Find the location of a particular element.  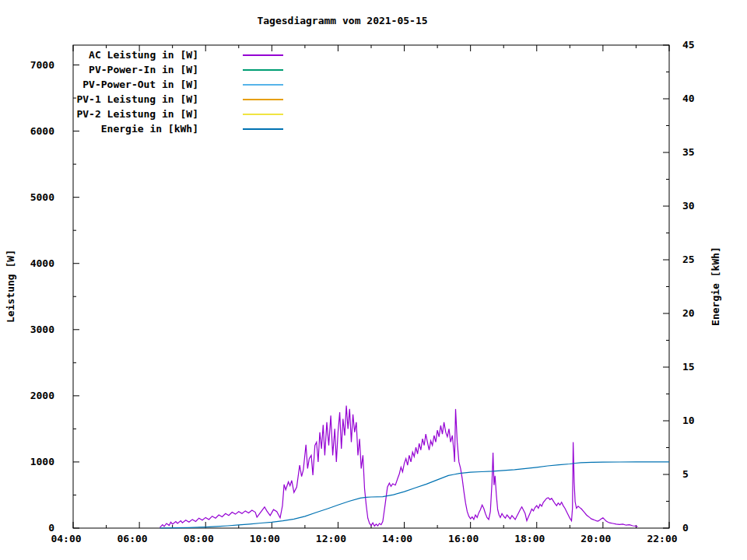

series-line-ac-leistung-in-w is located at coordinates (399, 467).